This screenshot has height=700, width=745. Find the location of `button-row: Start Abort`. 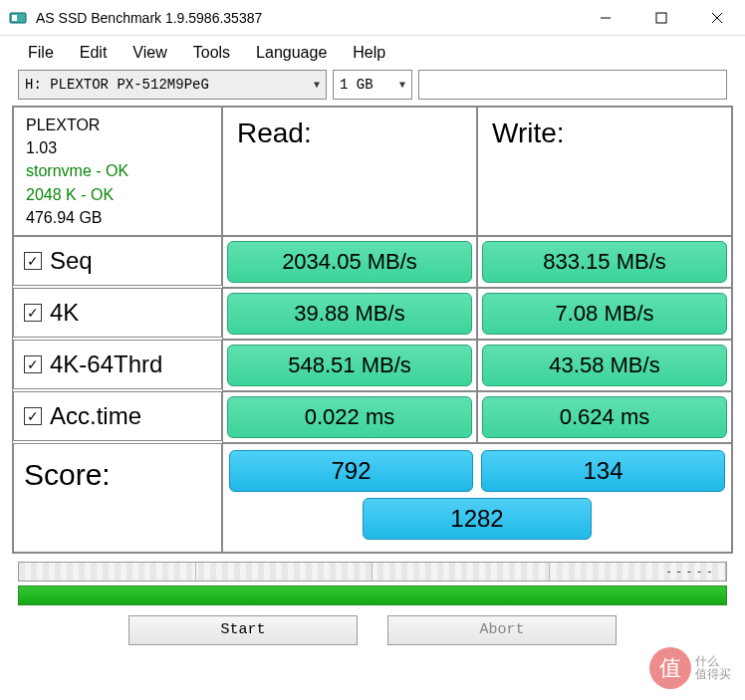

button-row: Start Abort is located at coordinates (372, 632).